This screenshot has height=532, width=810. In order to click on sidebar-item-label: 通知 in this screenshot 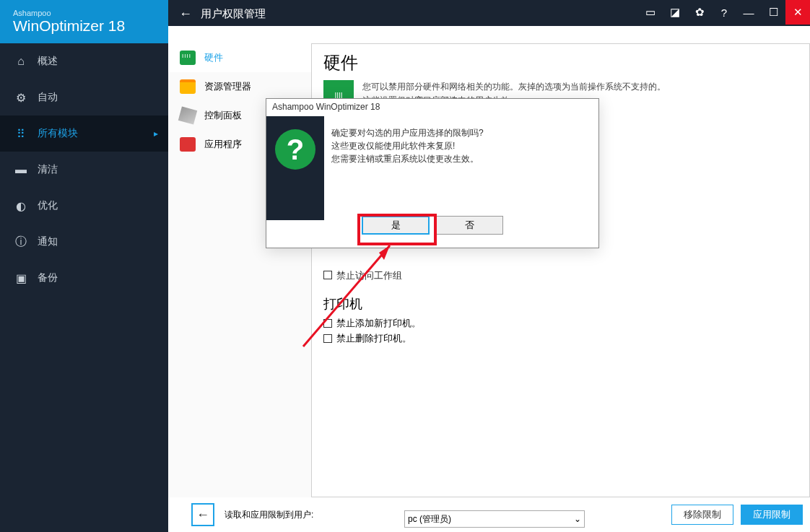, I will do `click(48, 242)`.